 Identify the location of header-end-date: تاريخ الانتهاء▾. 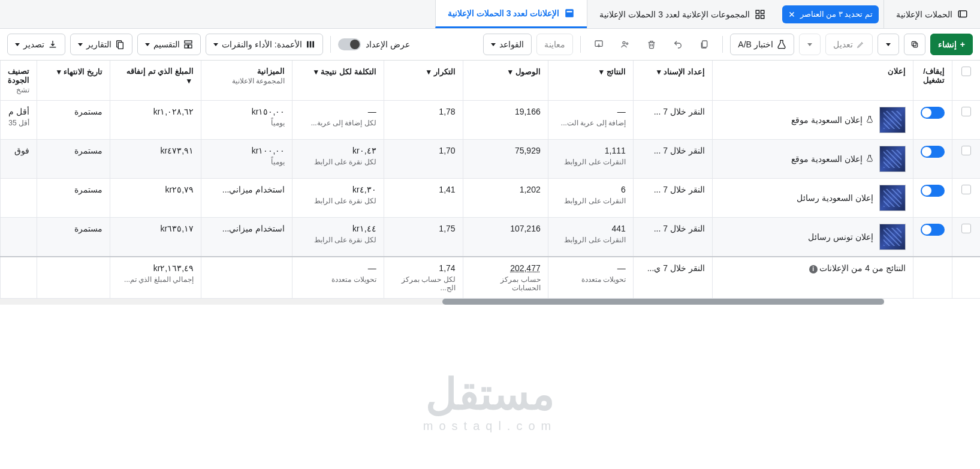
(73, 80).